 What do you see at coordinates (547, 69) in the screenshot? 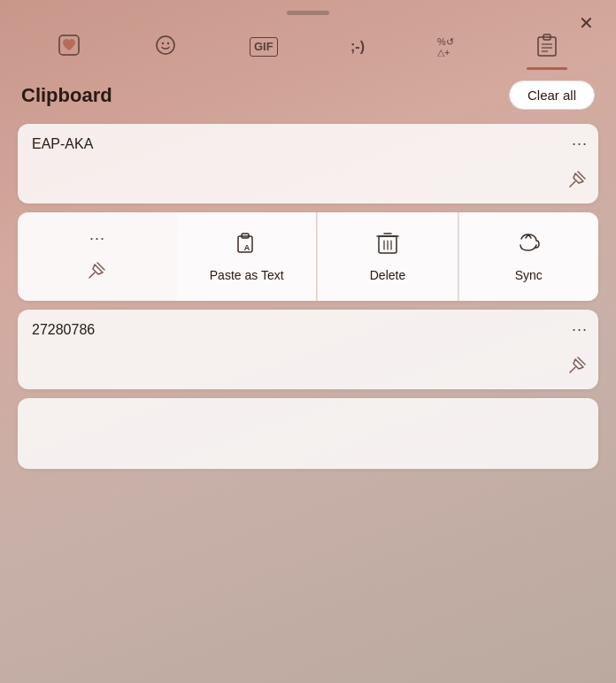
I see `tab-active-indicator` at bounding box center [547, 69].